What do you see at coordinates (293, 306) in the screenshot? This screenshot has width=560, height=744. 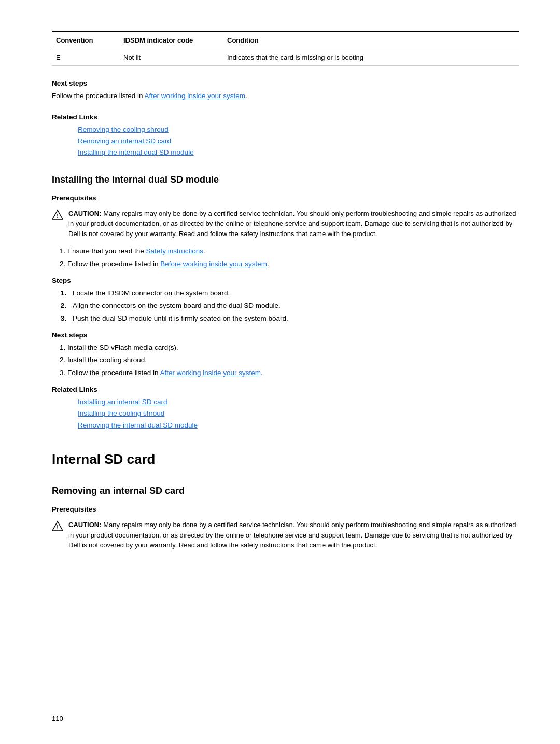 I see `list-item: Align the connectors on the system board…` at bounding box center [293, 306].